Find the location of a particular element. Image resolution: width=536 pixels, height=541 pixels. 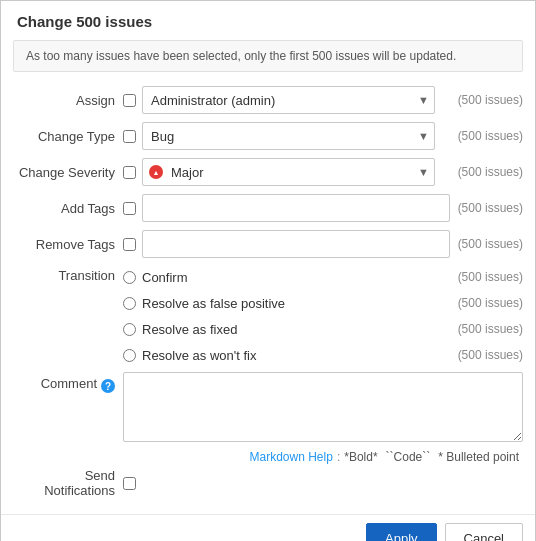

transition-confirm-radio is located at coordinates (130, 278).